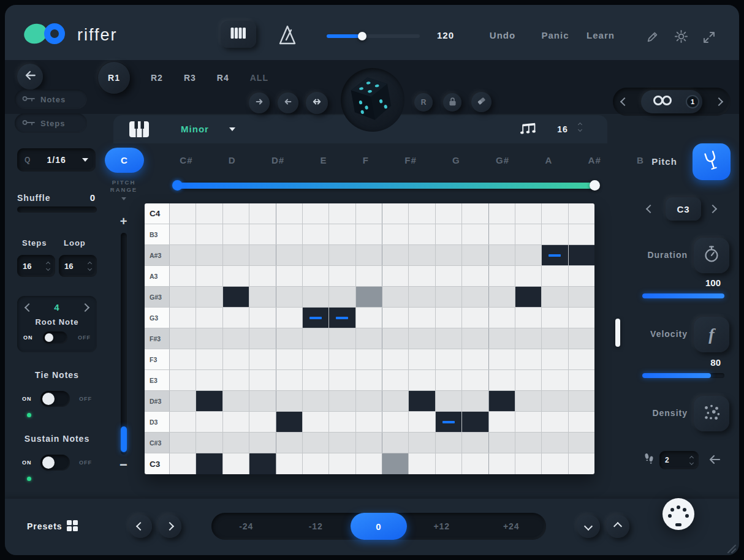  I want to click on shift-right-button, so click(259, 103).